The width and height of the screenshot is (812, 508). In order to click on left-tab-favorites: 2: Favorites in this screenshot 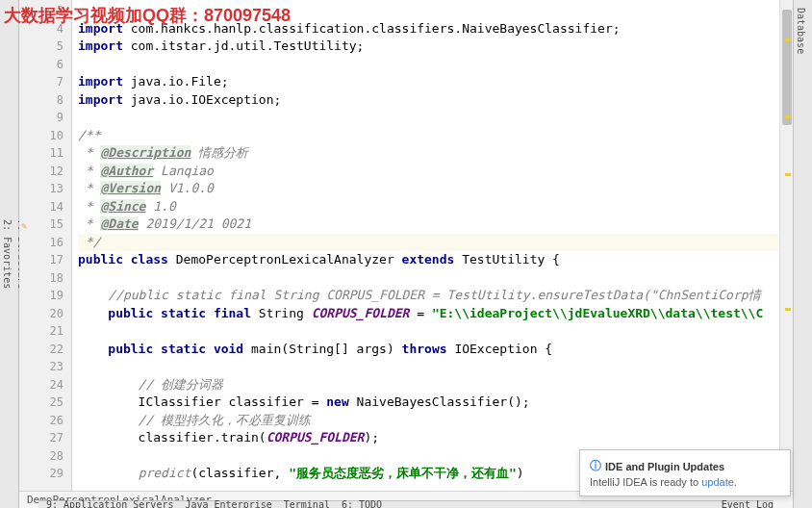, I will do `click(8, 254)`.